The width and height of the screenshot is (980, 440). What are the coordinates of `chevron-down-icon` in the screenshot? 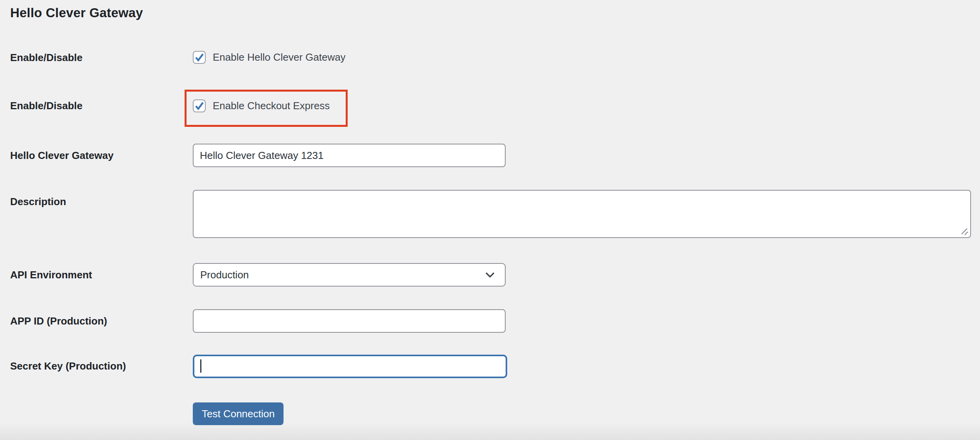 It's located at (490, 275).